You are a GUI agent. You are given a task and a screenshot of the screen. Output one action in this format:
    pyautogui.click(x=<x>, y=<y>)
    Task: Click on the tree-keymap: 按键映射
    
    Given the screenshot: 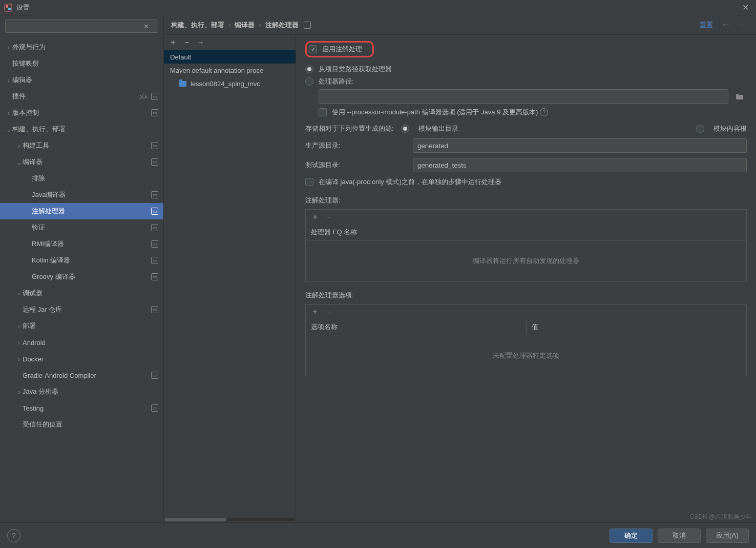 What is the action you would take?
    pyautogui.click(x=82, y=64)
    